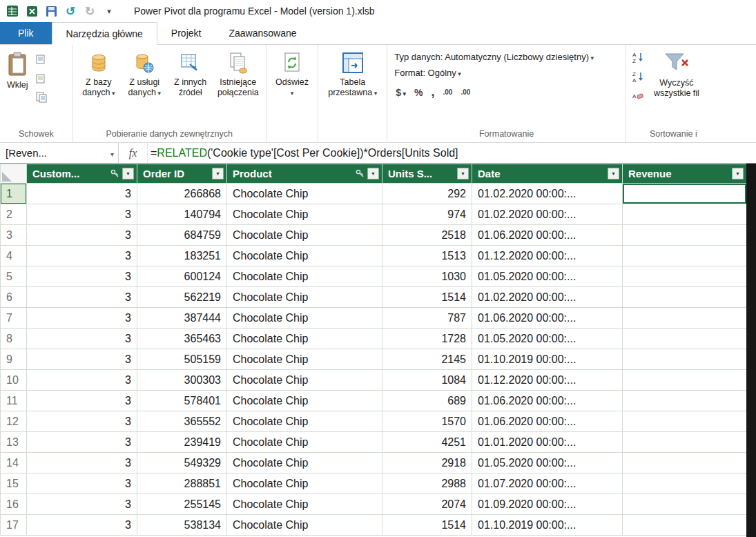 Image resolution: width=756 pixels, height=537 pixels. I want to click on cell-order_id: 255145, so click(182, 505).